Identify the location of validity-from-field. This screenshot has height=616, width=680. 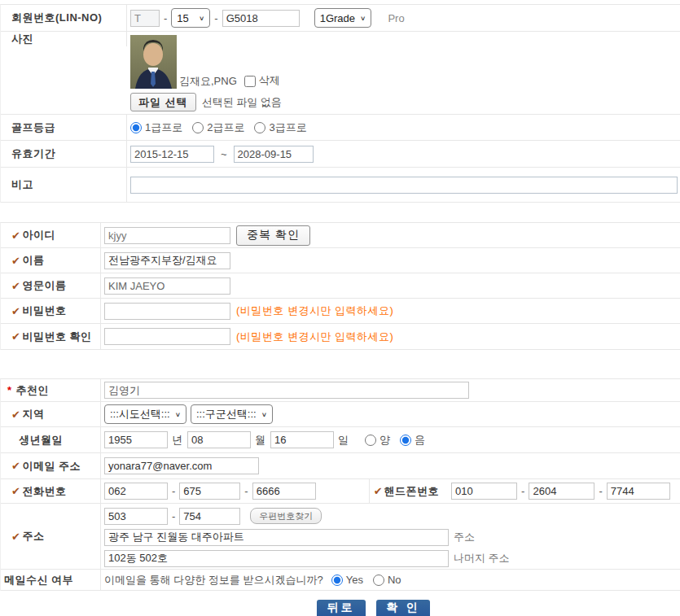
(173, 155).